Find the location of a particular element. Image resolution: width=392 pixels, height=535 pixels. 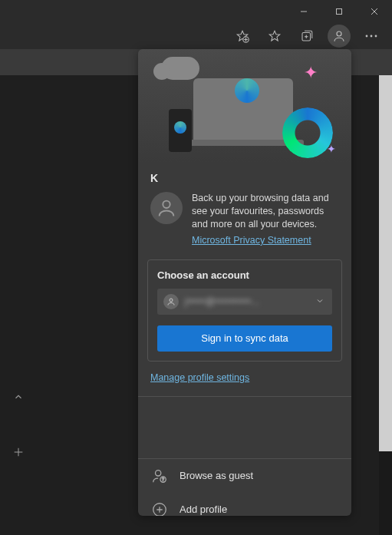

account-avatar-icon is located at coordinates (171, 302).